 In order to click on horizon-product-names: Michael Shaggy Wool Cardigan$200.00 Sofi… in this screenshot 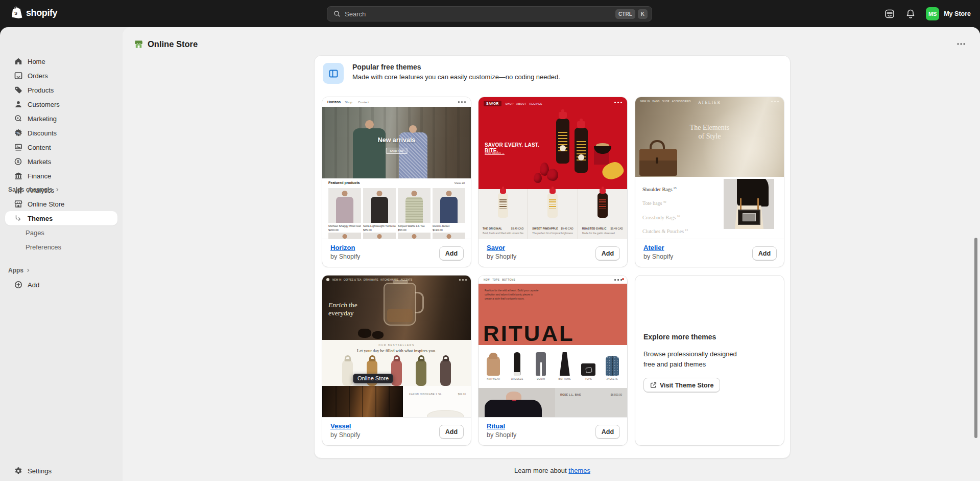, I will do `click(397, 228)`.